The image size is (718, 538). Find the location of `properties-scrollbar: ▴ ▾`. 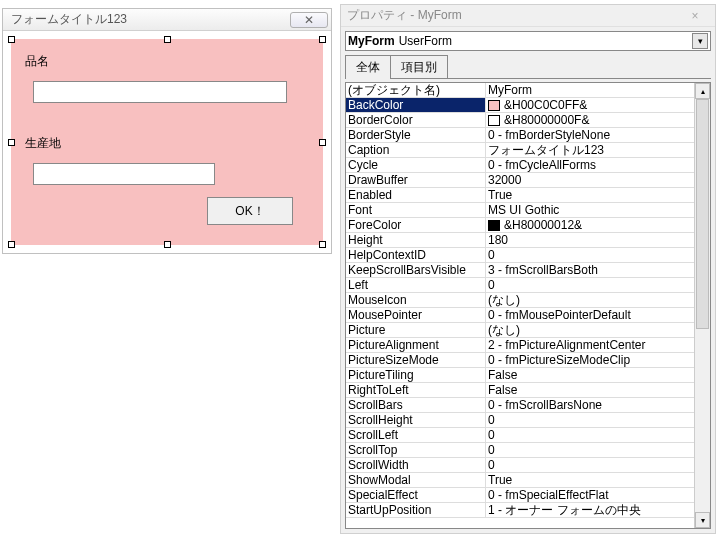

properties-scrollbar: ▴ ▾ is located at coordinates (702, 306).